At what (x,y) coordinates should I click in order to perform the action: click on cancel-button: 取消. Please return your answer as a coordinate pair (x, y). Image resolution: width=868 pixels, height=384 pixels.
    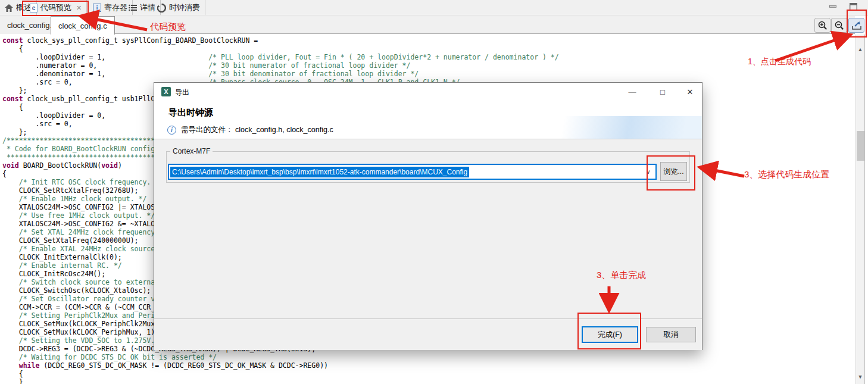
    Looking at the image, I should click on (671, 335).